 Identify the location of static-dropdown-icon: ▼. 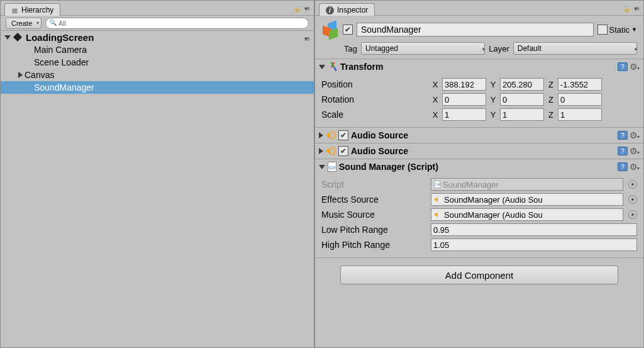
(634, 30).